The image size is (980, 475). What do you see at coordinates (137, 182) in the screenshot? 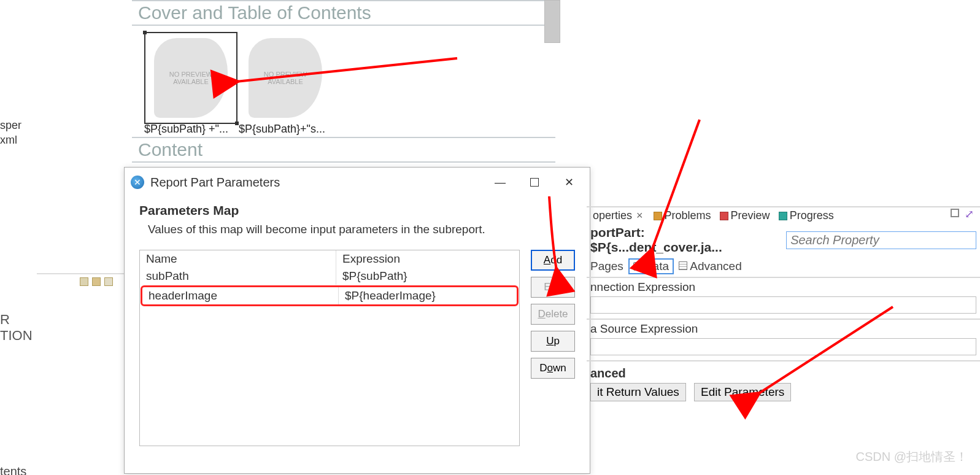
I see `app-icon: ✕` at bounding box center [137, 182].